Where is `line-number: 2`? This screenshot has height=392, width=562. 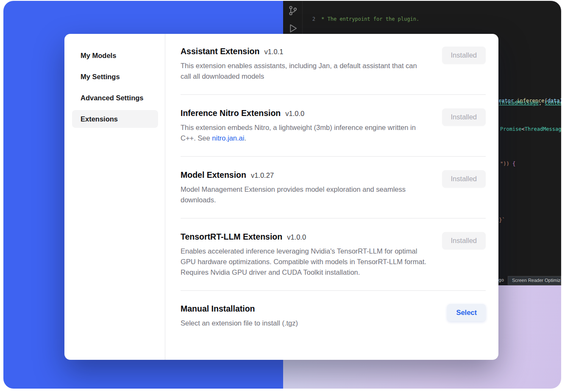 line-number: 2 is located at coordinates (309, 19).